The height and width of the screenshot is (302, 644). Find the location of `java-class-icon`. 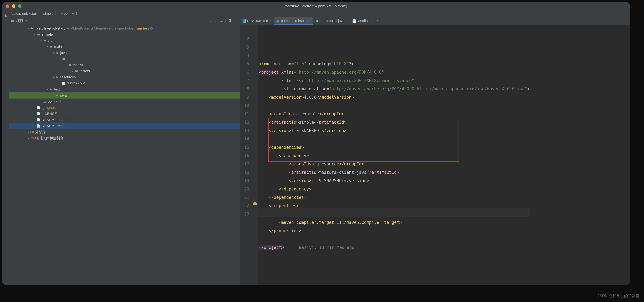

java-class-icon is located at coordinates (317, 21).